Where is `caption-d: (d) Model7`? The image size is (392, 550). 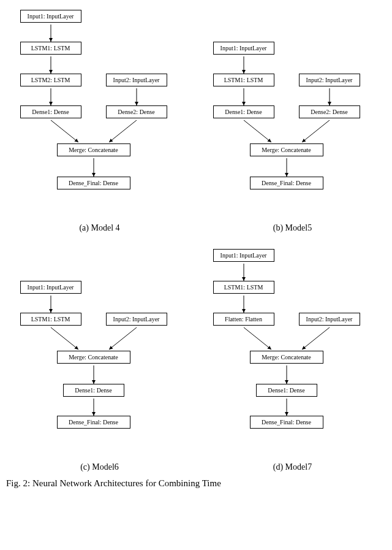 caption-d: (d) Model7 is located at coordinates (293, 467).